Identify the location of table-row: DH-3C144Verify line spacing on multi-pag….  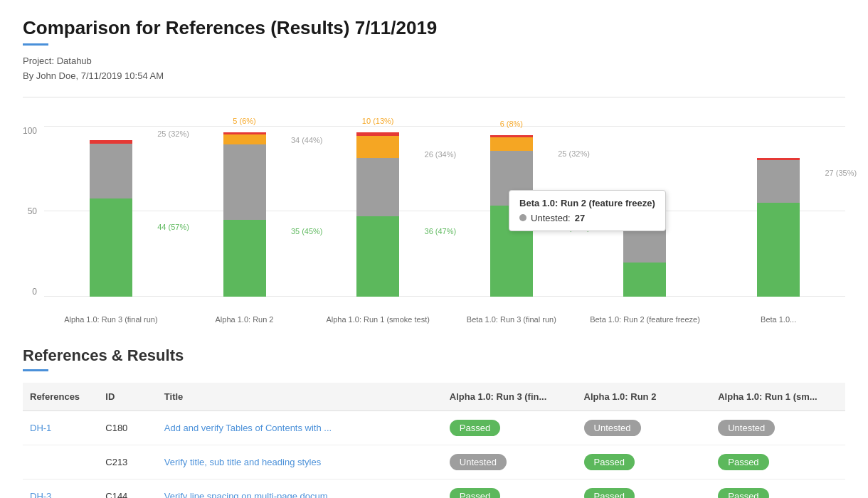
(434, 488).